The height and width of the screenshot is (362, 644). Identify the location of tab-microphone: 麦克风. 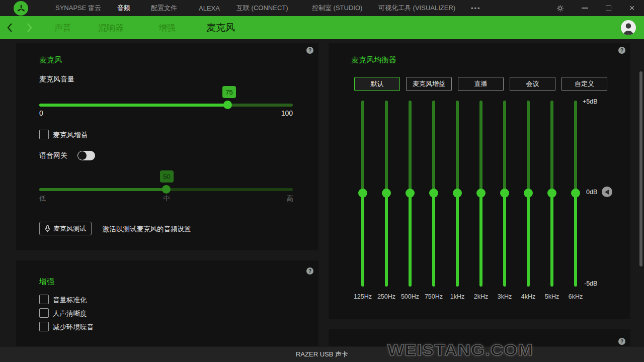
(220, 28).